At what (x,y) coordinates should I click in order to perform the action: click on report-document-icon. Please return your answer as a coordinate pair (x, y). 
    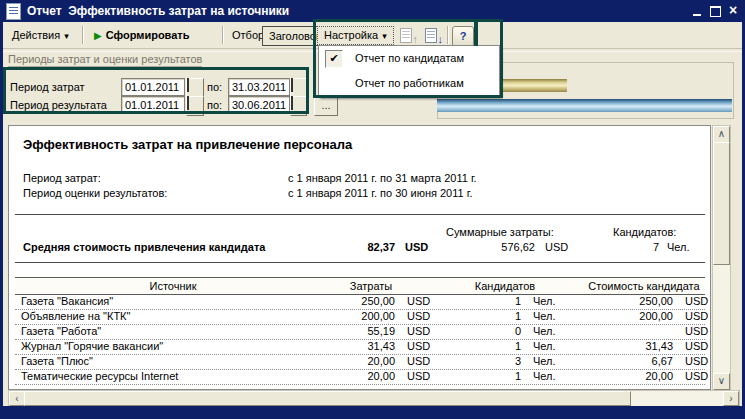
    Looking at the image, I should click on (14, 12).